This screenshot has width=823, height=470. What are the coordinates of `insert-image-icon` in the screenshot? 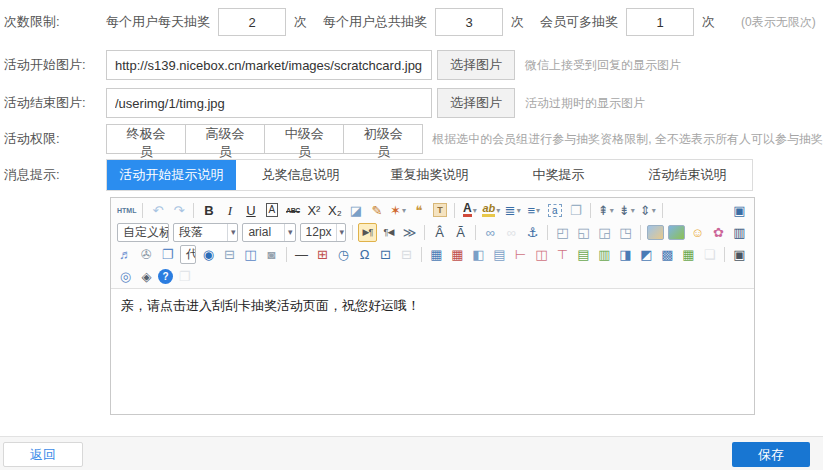 It's located at (676, 232).